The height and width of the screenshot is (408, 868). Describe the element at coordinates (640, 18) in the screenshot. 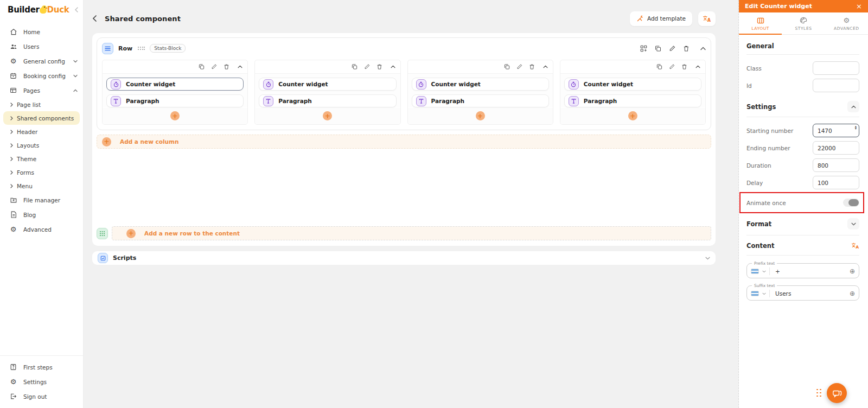

I see `magic-wand-icon` at that location.